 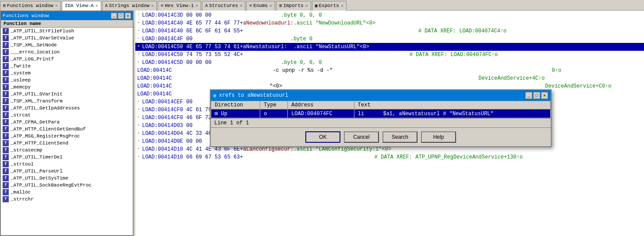 I want to click on tab-hex-view-1: ≡ Hex View-1 ✕, so click(x=180, y=6).